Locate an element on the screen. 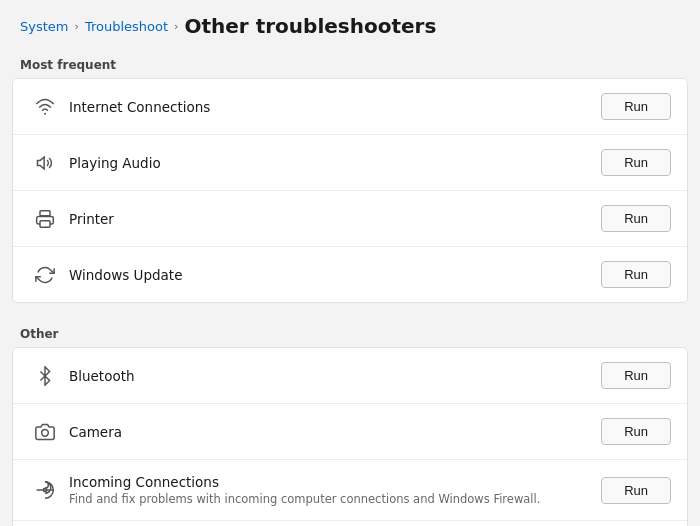 The width and height of the screenshot is (700, 526). run-button-bluetooth: Run is located at coordinates (636, 376).